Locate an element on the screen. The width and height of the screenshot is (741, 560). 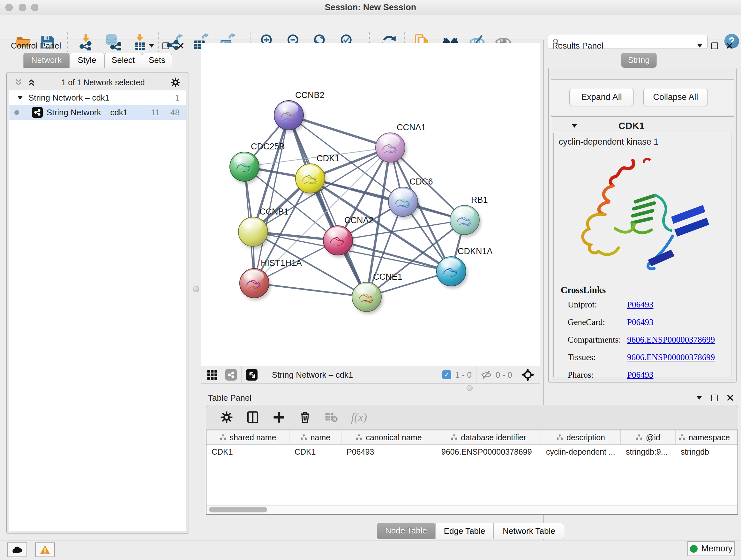
network-edge-CCNB2-CCNA1 is located at coordinates (340, 131).